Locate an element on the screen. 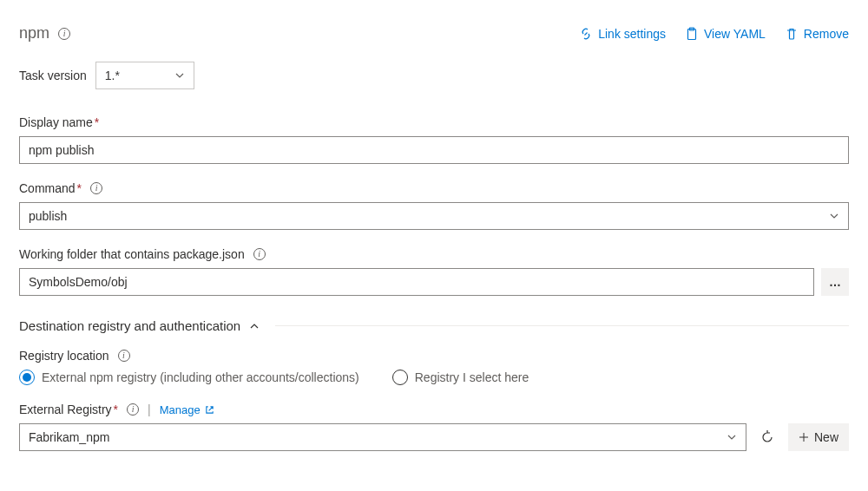 The image size is (868, 491). command-select: publish is located at coordinates (434, 216).